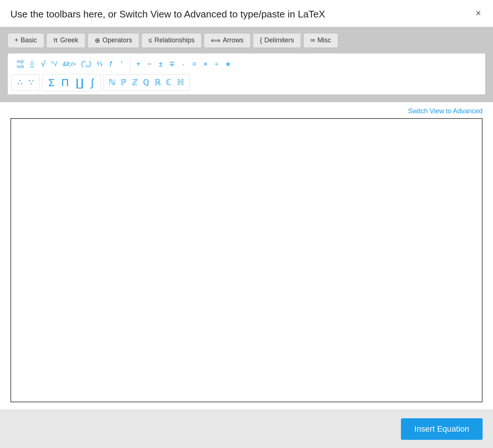  What do you see at coordinates (117, 40) in the screenshot?
I see `tab-operators-label: Operators` at bounding box center [117, 40].